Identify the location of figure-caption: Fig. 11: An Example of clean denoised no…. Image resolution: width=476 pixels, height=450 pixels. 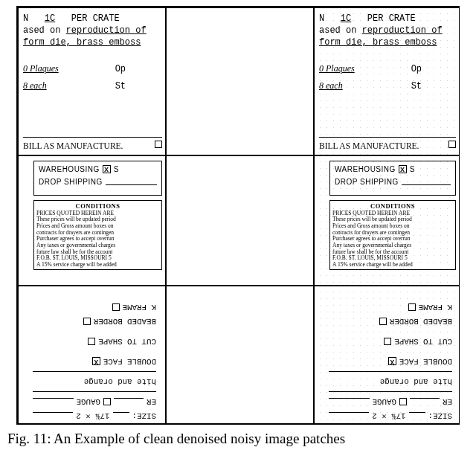
(176, 439).